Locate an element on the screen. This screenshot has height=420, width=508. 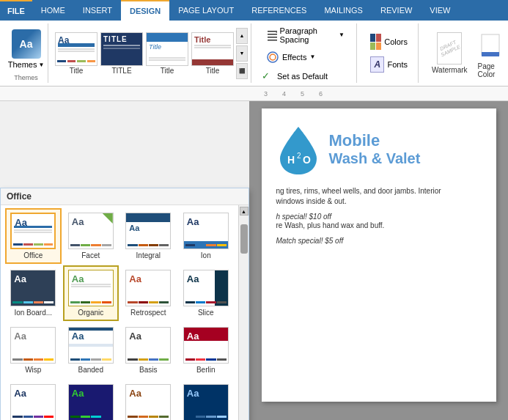
themes-group-label: Themes is located at coordinates (26, 78).